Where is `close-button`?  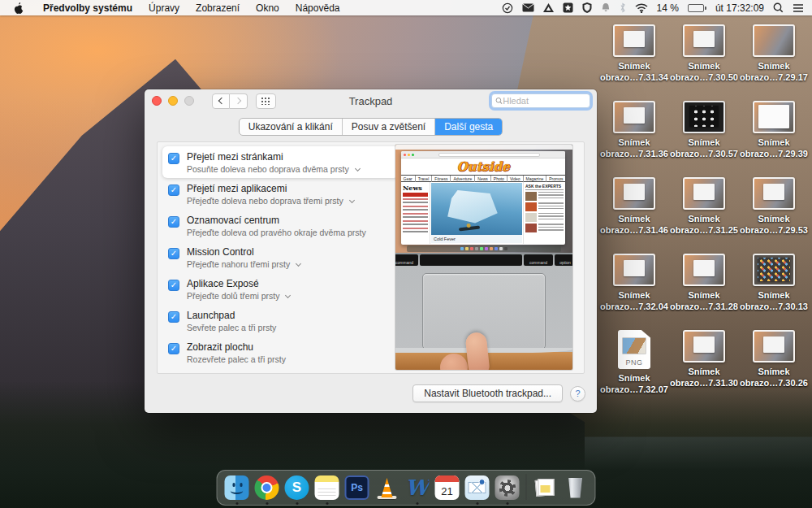
close-button is located at coordinates (157, 101).